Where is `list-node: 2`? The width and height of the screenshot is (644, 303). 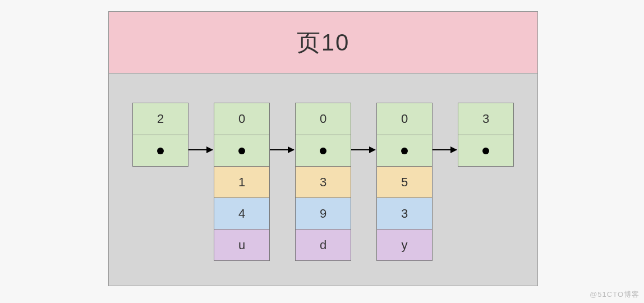
list-node: 2 is located at coordinates (160, 135).